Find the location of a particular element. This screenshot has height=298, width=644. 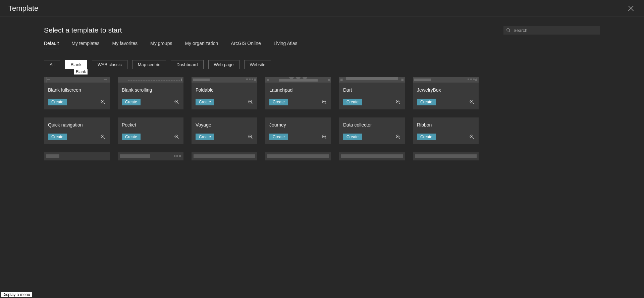

template-card-foldable: Foldable Create is located at coordinates (224, 93).